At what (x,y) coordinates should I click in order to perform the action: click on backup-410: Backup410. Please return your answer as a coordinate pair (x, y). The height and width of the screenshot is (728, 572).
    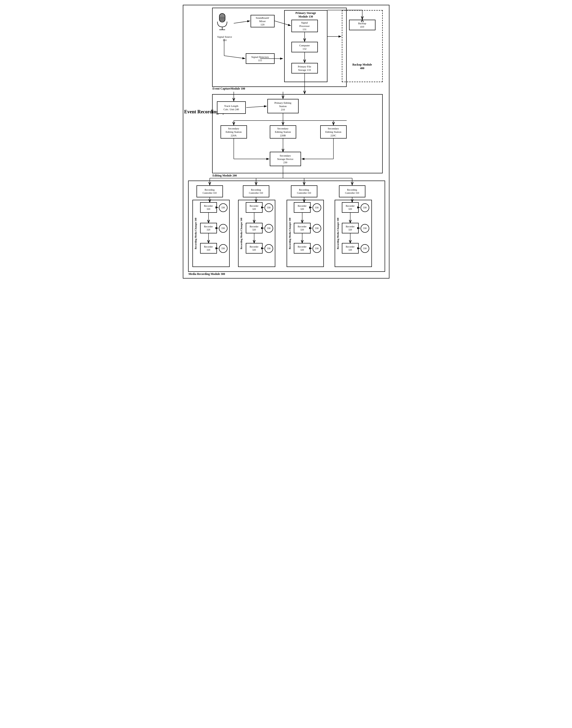
    Looking at the image, I should click on (362, 25).